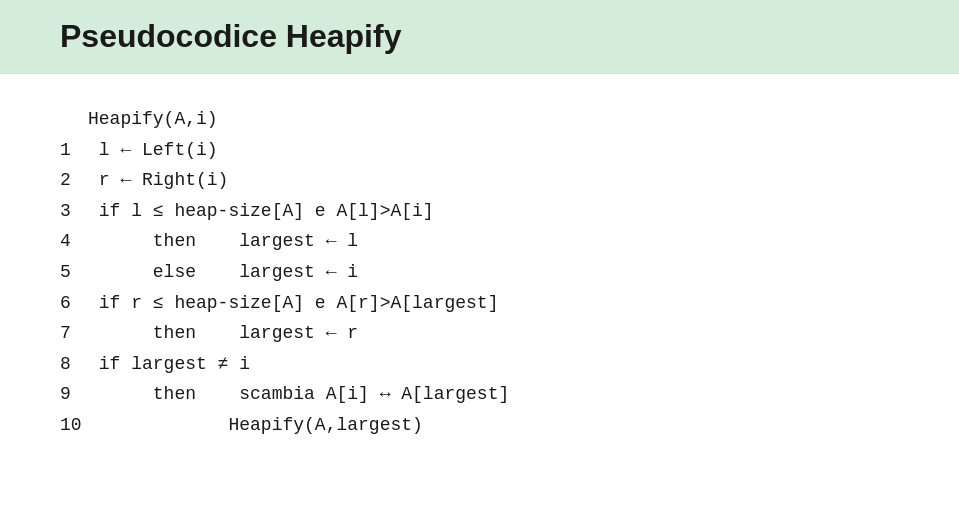  Describe the element at coordinates (74, 180) in the screenshot. I see `line-number: 2` at that location.